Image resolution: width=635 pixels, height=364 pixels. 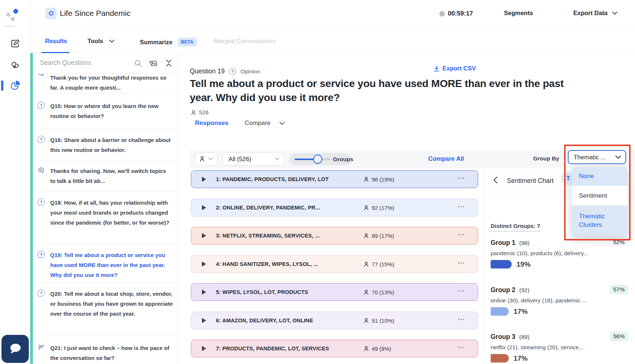 What do you see at coordinates (111, 265) in the screenshot?
I see `question-text: Q19: Tell me about a product or service …` at bounding box center [111, 265].